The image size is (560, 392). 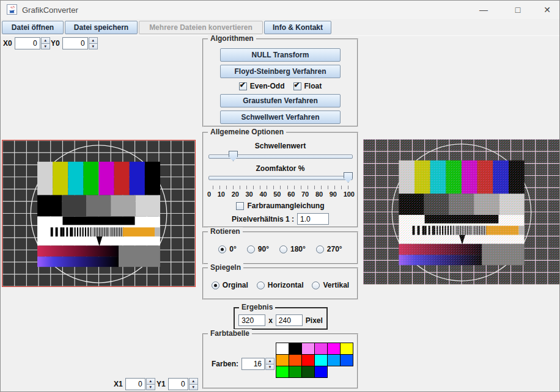 What do you see at coordinates (225, 364) in the screenshot?
I see `colors-count-label: Farben:` at bounding box center [225, 364].